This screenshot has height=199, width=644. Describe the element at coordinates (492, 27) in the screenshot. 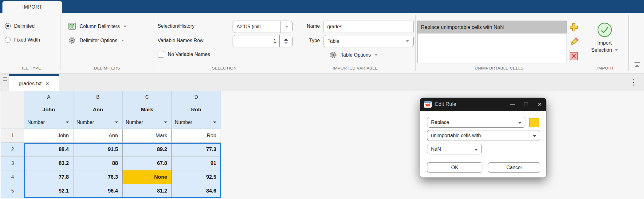

I see `rule-list-item-selected: Replace unimportable cells with NaN` at that location.